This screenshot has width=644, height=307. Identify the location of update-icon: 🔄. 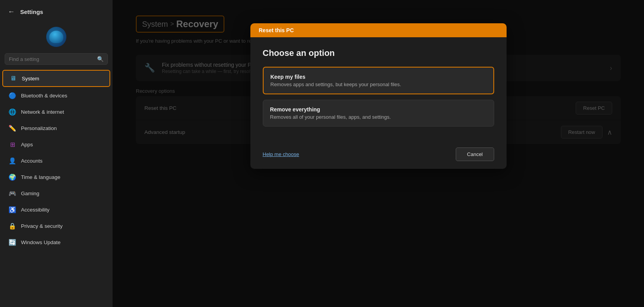
(12, 242).